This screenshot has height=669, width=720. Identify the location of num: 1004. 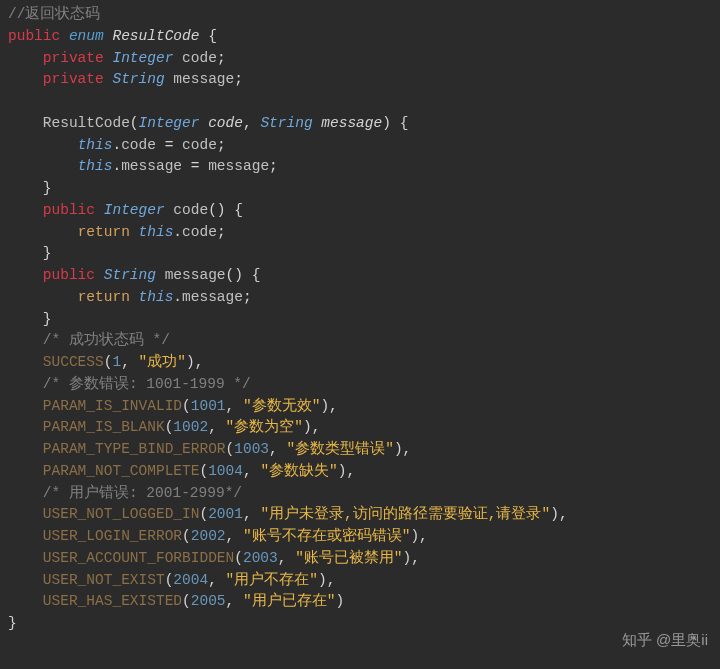
(226, 471).